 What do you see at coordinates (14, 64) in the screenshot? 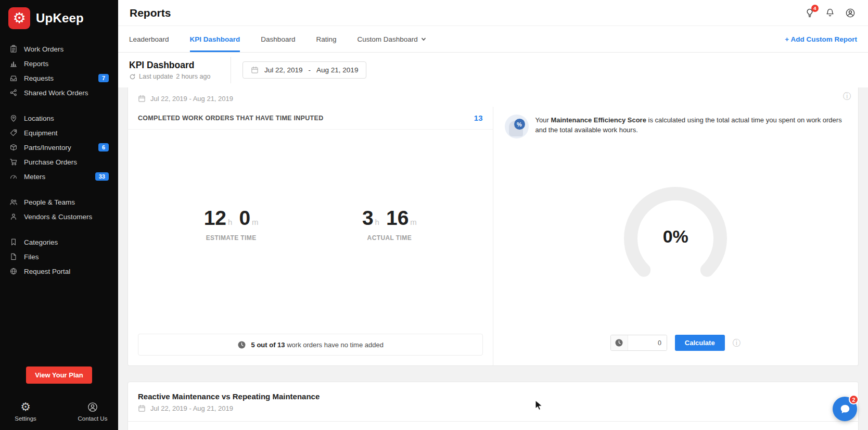
I see `bar-chart-icon` at bounding box center [14, 64].